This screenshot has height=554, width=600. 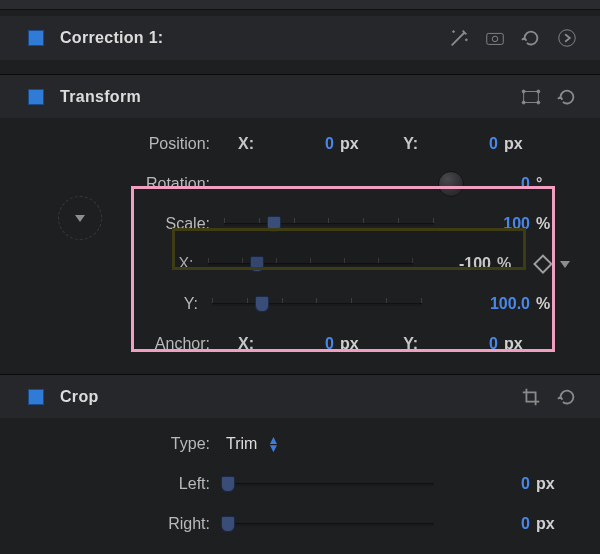 I want to click on crop-left-label: Left:, so click(x=105, y=484).